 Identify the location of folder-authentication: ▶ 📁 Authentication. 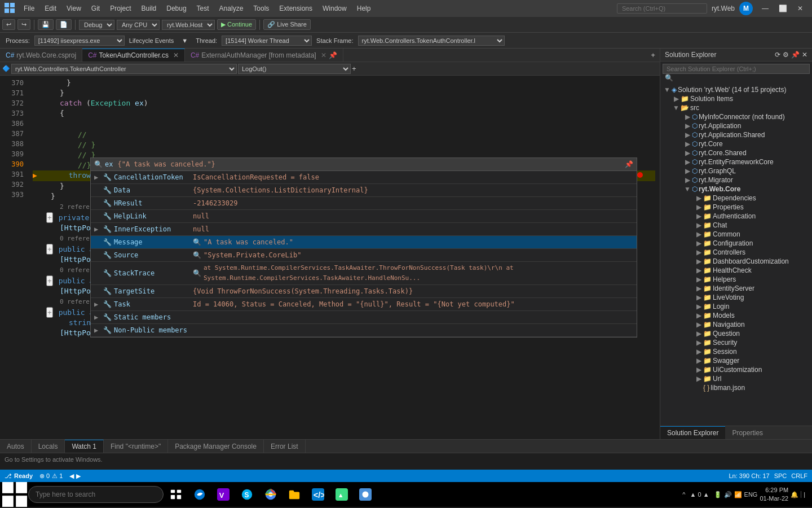
(736, 216).